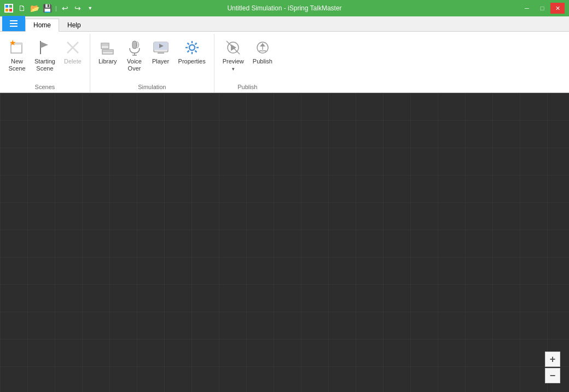  I want to click on save-button: 💾, so click(47, 8).